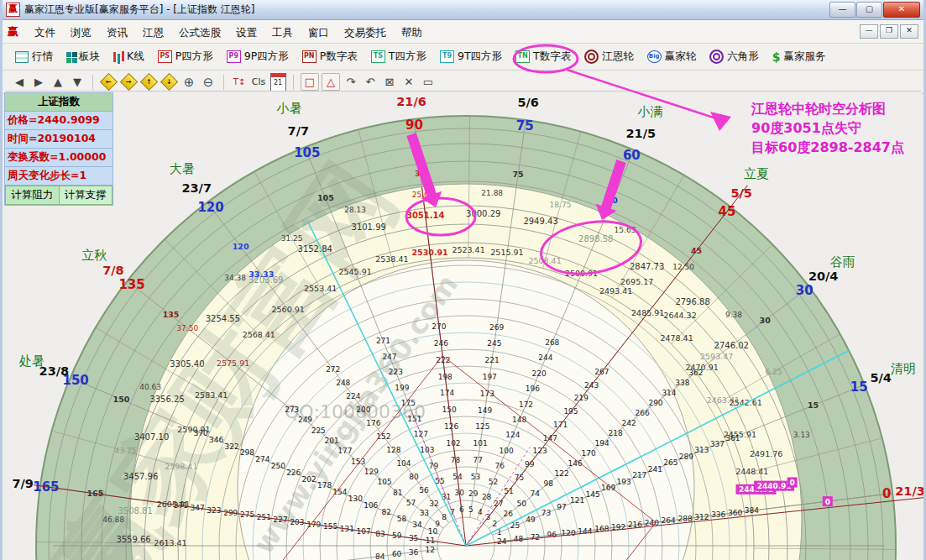 This screenshot has width=926, height=560. I want to click on xbox-tool-icon: ⊠, so click(390, 82).